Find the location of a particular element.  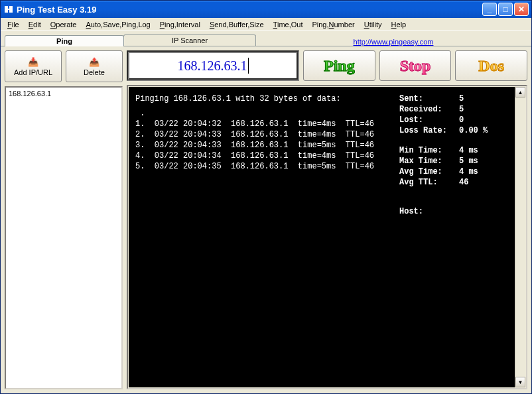

delete-button: 📤 Delete is located at coordinates (94, 66).